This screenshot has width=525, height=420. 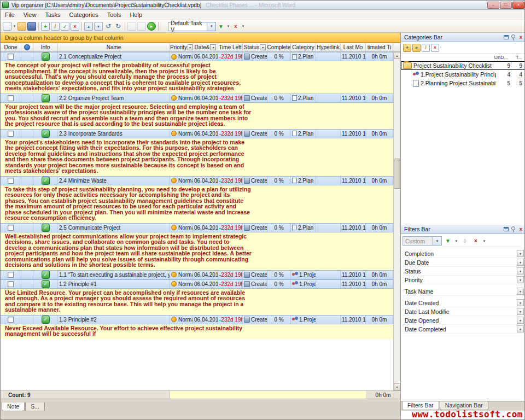 I want to click on add-task-icon: +, so click(x=45, y=26).